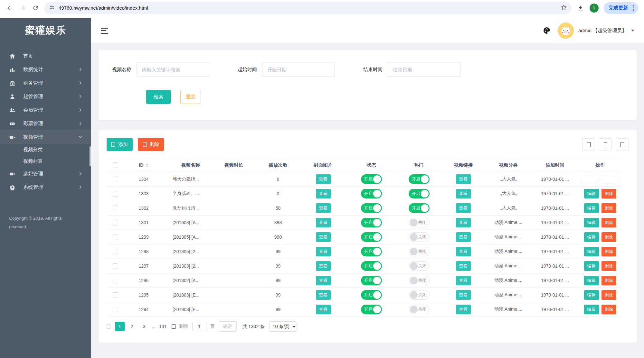 This screenshot has width=644, height=358. What do you see at coordinates (564, 8) in the screenshot?
I see `bookmark-star-icon` at bounding box center [564, 8].